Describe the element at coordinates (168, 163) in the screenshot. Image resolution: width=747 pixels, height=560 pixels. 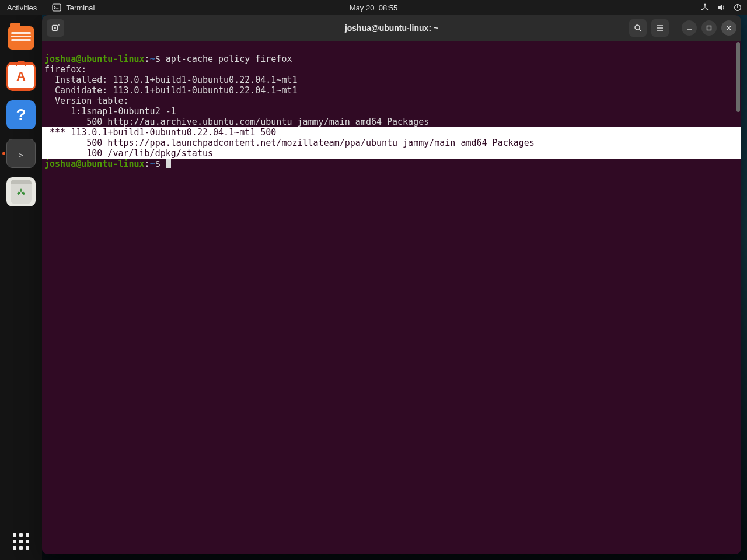
I see `cursor-icon` at that location.